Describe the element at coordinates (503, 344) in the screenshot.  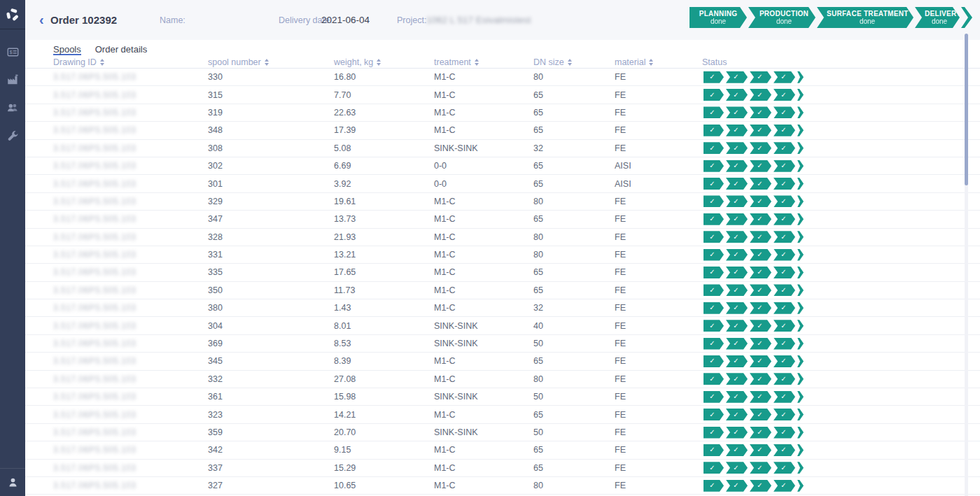
I see `table-row: 3.517.06PS.505.103 369 8.53 SINK-SINK 50…` at that location.